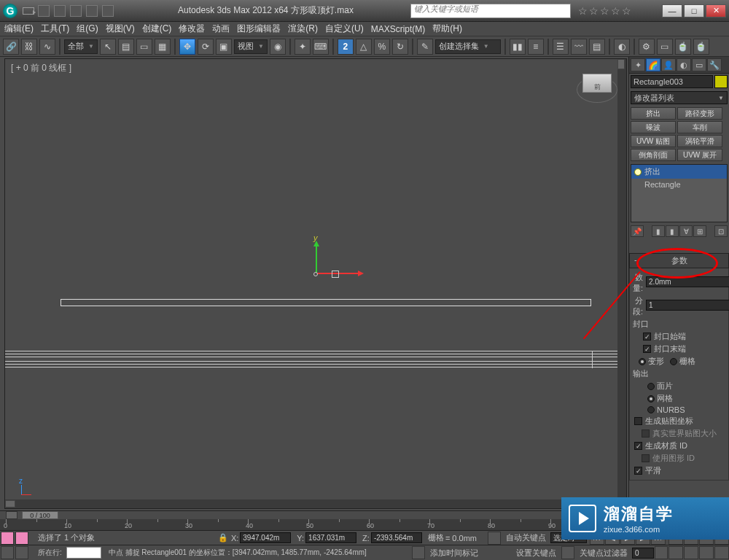 The height and width of the screenshot is (560, 729). I want to click on qat-save-icon, so click(60, 11).